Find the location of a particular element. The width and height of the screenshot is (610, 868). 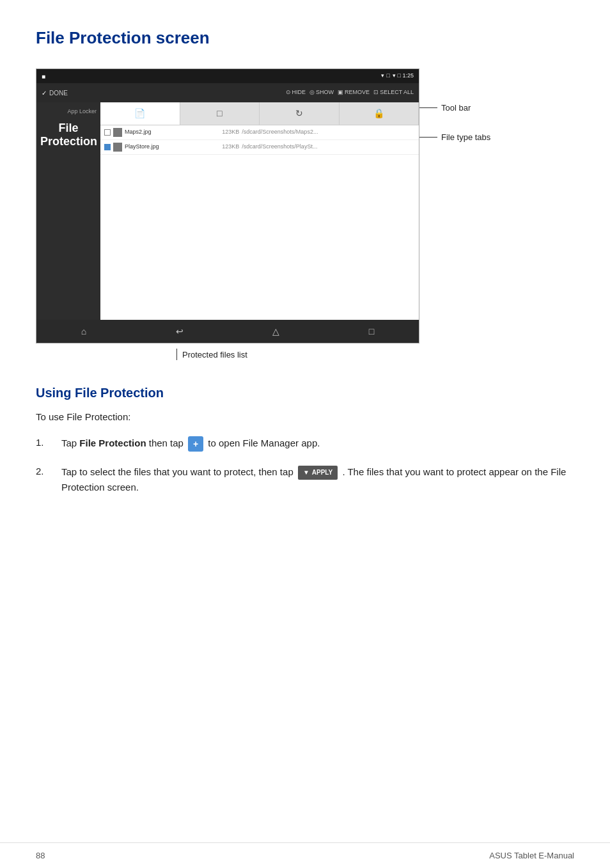

manual-title: ASUS Tablet E-Manual is located at coordinates (532, 856).